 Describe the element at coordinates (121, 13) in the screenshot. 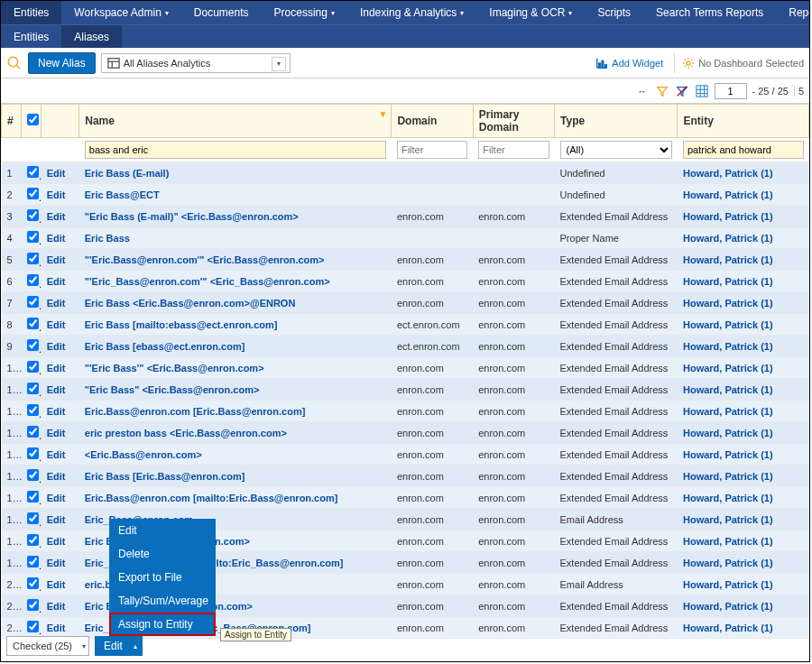

I see `topnav-item-workspace-admin: Workspace Admin▾` at that location.